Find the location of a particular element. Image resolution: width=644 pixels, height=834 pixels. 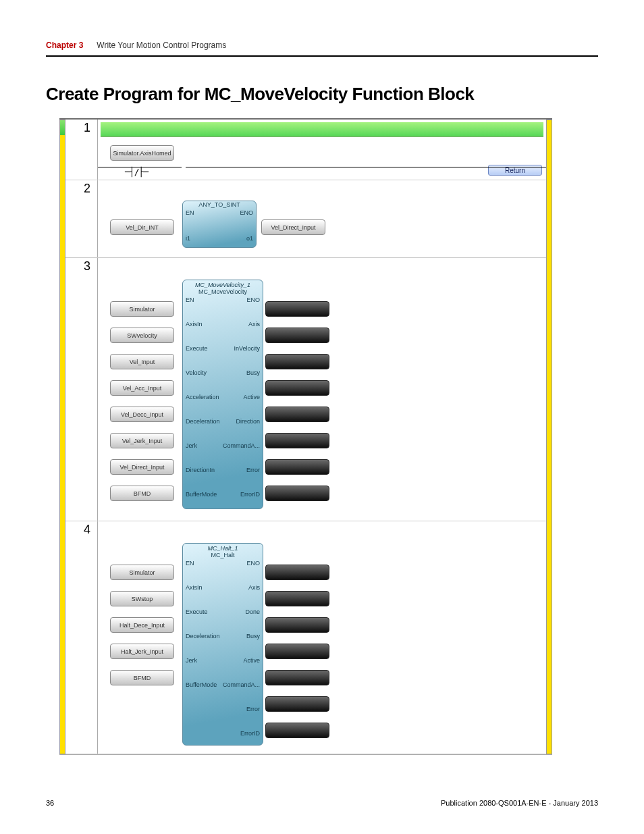

right-rail is located at coordinates (549, 437).